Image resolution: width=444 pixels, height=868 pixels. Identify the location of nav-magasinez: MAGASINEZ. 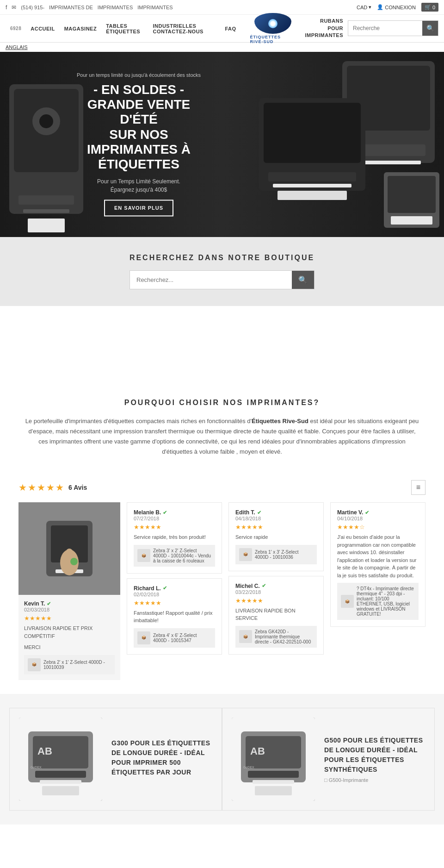
(80, 29).